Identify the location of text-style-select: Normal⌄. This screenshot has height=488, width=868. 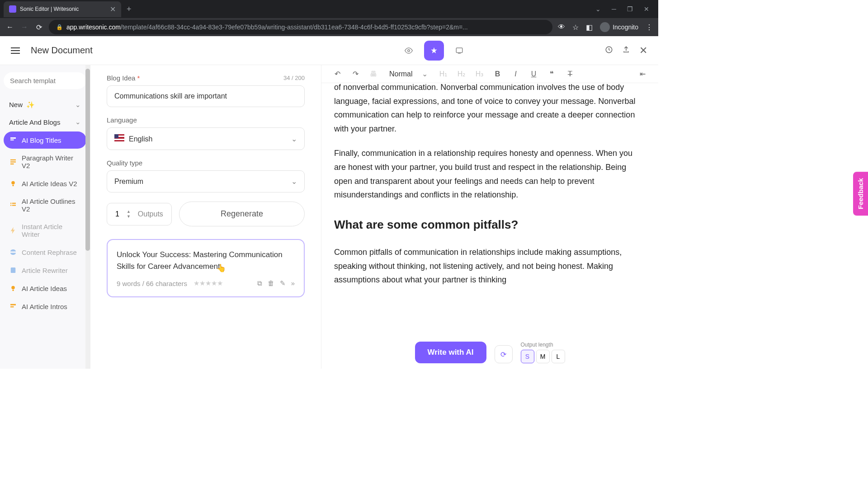
(409, 74).